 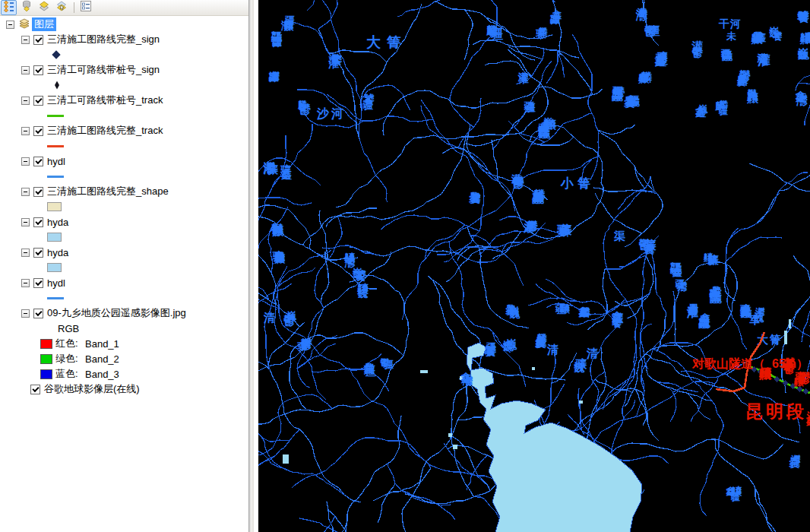 I want to click on map-label: 军, so click(x=755, y=320).